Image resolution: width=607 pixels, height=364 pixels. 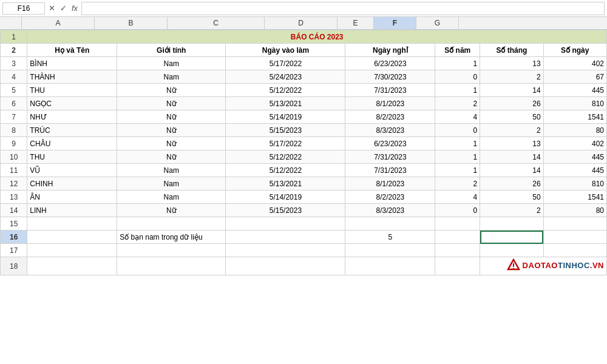 I want to click on cell-name-8: TRÚC, so click(x=72, y=130).